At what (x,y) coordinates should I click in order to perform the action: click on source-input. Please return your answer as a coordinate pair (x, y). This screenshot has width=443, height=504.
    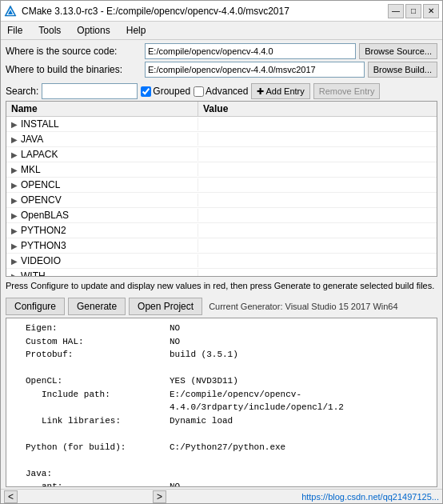
    Looking at the image, I should click on (250, 51).